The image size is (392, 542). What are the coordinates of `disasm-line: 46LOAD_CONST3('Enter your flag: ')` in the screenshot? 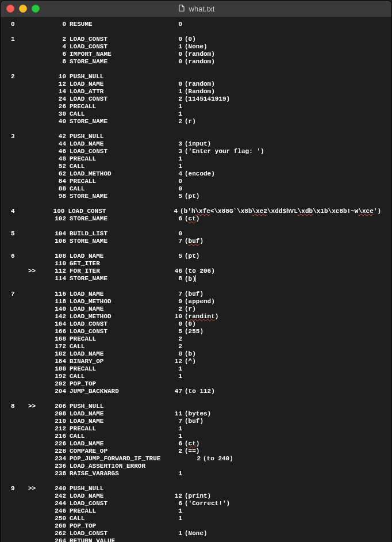 It's located at (196, 152).